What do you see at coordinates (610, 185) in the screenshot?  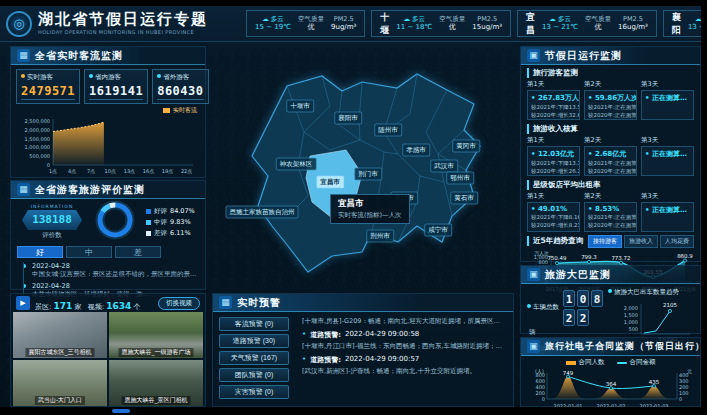 I see `holiday-section-title: 星级饭店平均出租率` at bounding box center [610, 185].